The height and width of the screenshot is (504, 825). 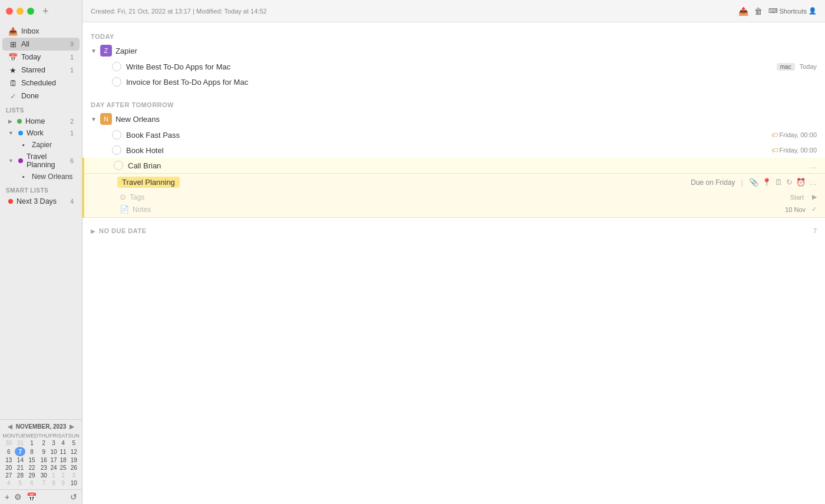 What do you see at coordinates (74, 467) in the screenshot?
I see `calendar-day: 26` at bounding box center [74, 467].